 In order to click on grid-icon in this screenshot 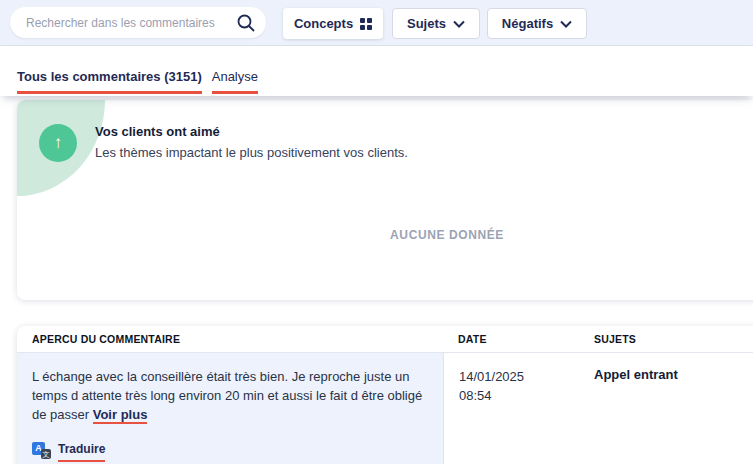, I will do `click(366, 24)`.